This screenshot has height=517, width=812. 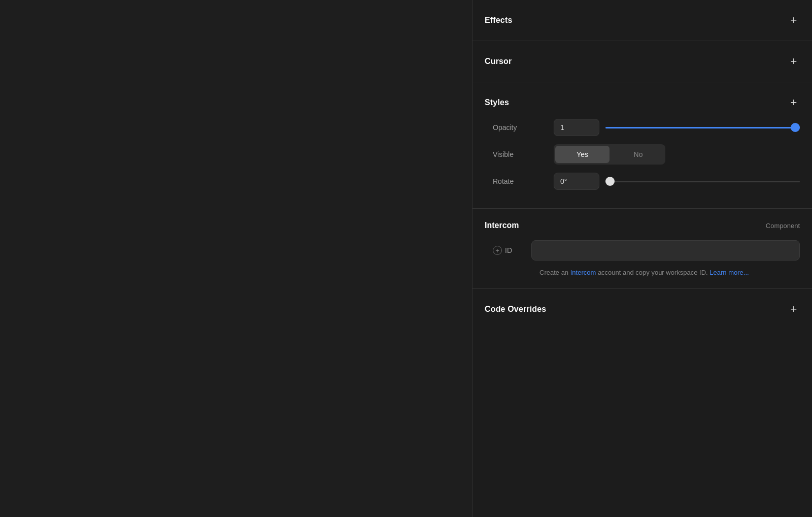 What do you see at coordinates (677, 154) in the screenshot?
I see `visible-controls: Yes No` at bounding box center [677, 154].